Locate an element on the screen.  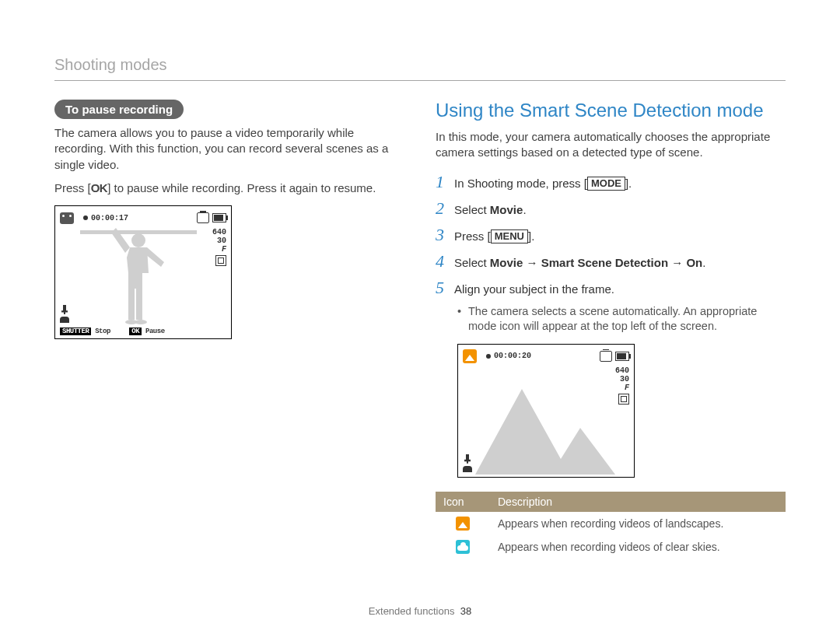
th-desc: Description is located at coordinates (638, 502).